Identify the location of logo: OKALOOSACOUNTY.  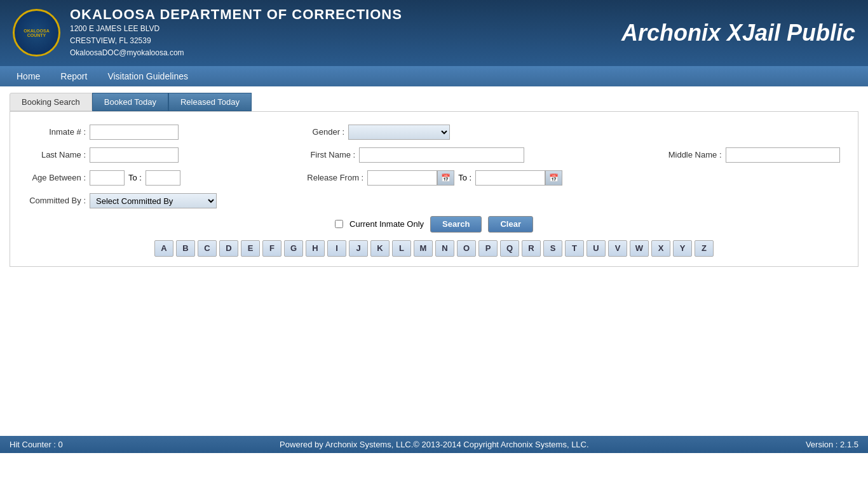
(37, 33).